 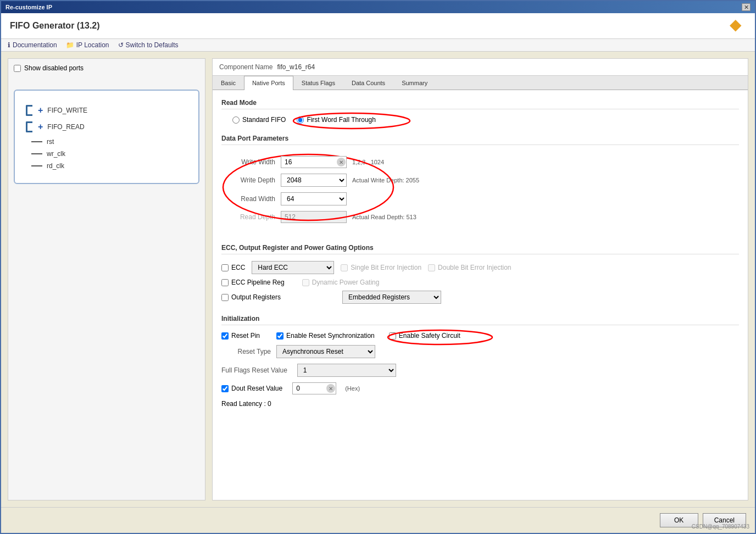 What do you see at coordinates (254, 370) in the screenshot?
I see `full-flags-label: Full Flags Reset Value` at bounding box center [254, 370].